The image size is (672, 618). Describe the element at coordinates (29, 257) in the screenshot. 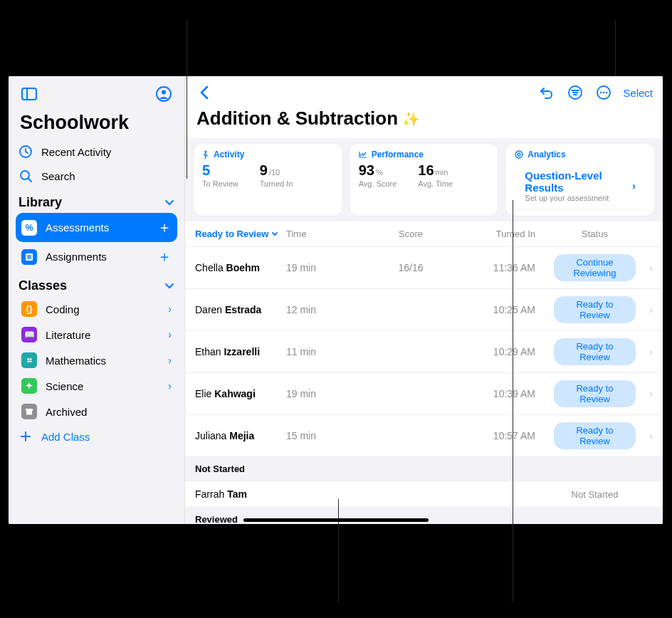

I see `doc-list-icon` at that location.